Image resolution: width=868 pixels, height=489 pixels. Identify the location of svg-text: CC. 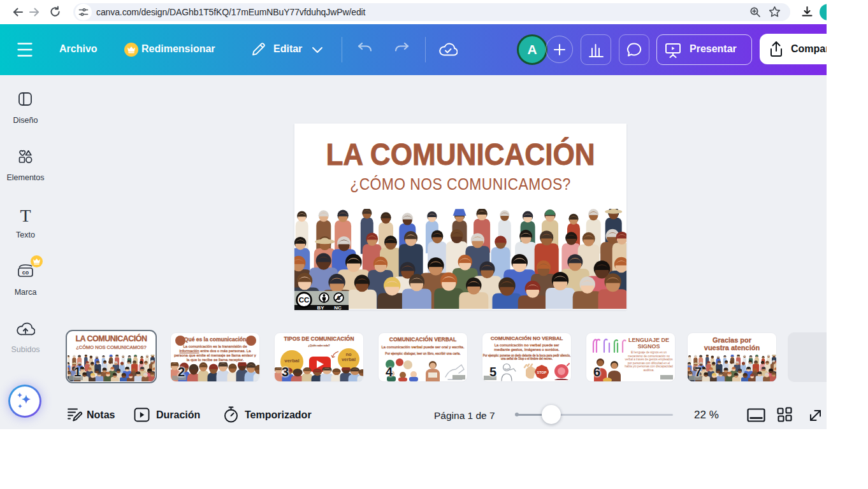
(305, 300).